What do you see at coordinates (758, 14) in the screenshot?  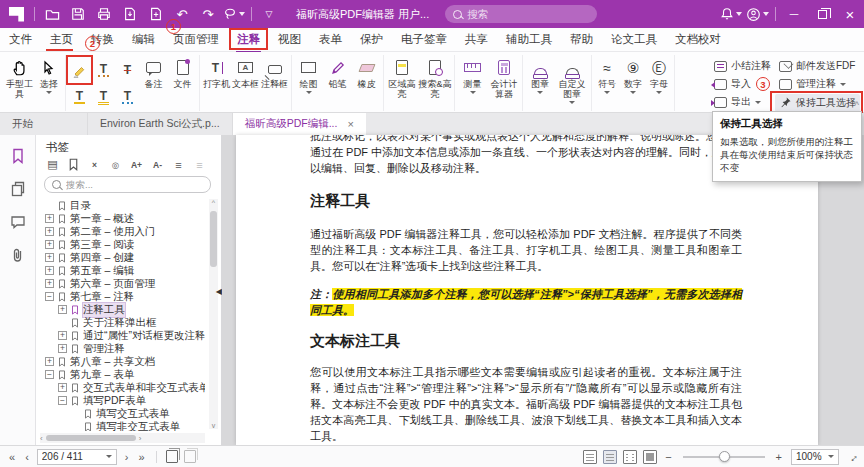 I see `account-button` at bounding box center [758, 14].